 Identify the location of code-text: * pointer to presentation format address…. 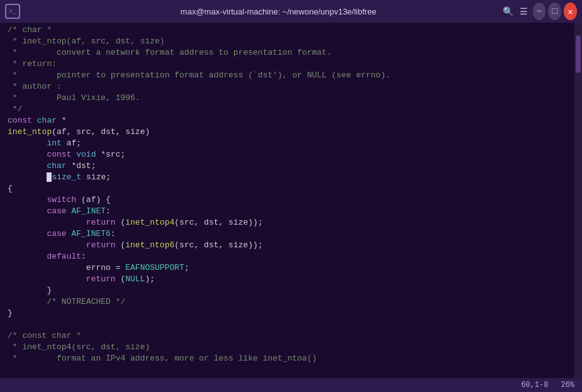
(199, 76).